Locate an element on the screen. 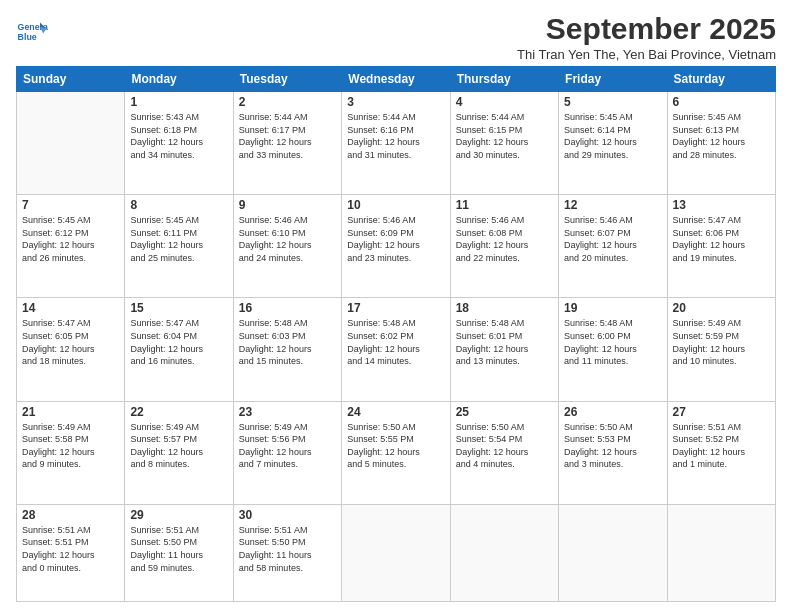  table-row: 28Sunrise: 5:51 AM Sunset: 5:51 PM Dayli… is located at coordinates (71, 552).